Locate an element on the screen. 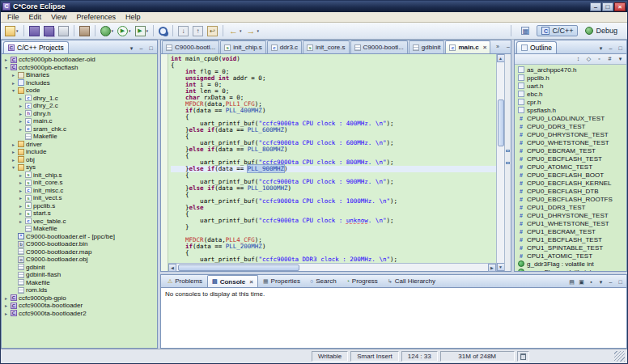 The image size is (628, 364). code-line: }else is located at coordinates (333, 208).